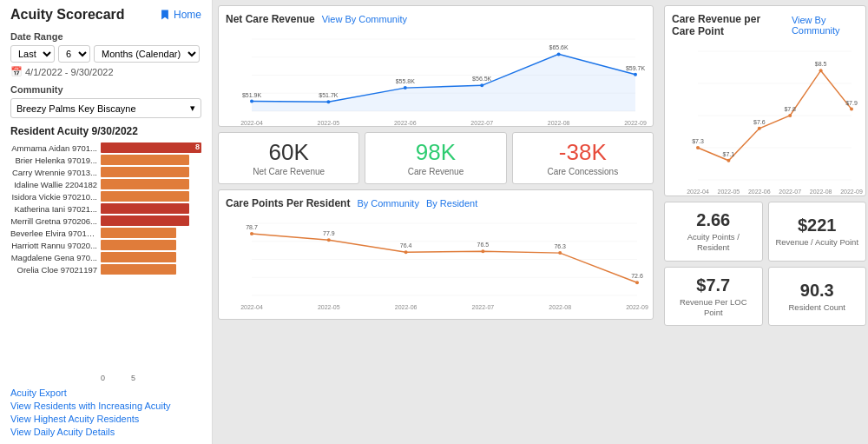 The width and height of the screenshot is (868, 444). What do you see at coordinates (106, 148) in the screenshot?
I see `bar-row: Ammama Aidan 9701...8` at bounding box center [106, 148].